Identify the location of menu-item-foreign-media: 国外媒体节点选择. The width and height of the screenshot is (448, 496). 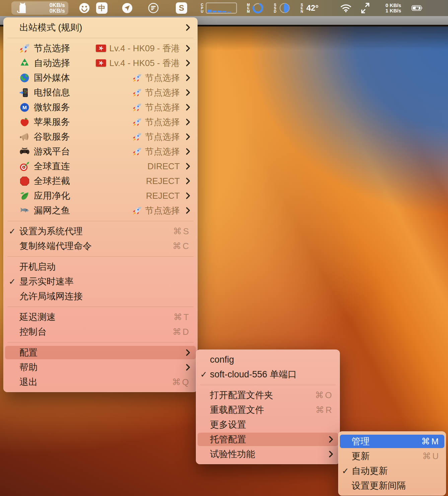
(100, 78).